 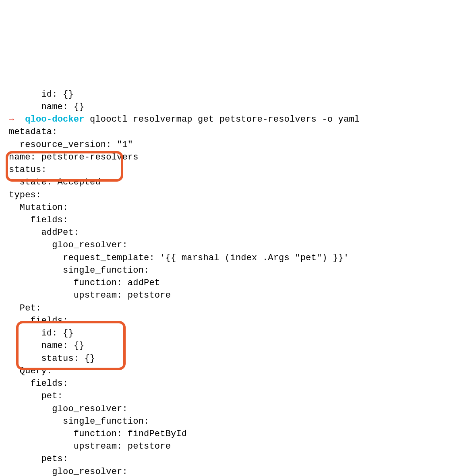 What do you see at coordinates (39, 208) in the screenshot?
I see `output-line: Mutation:` at bounding box center [39, 208].